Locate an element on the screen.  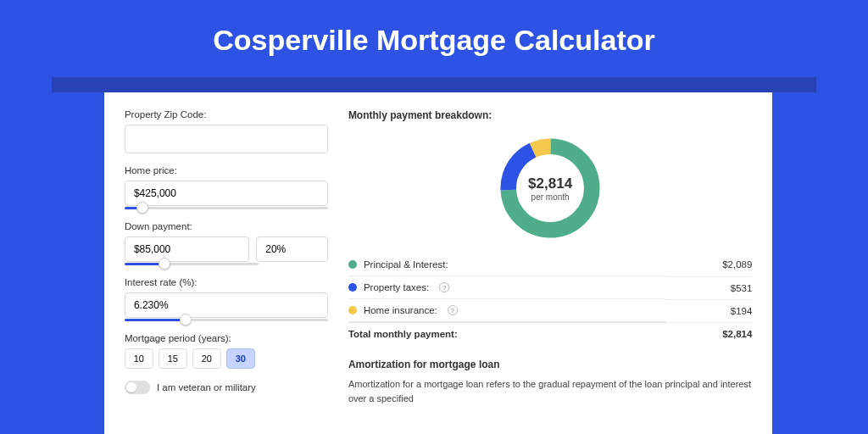
down-payment-field: Down payment: is located at coordinates (226, 243).